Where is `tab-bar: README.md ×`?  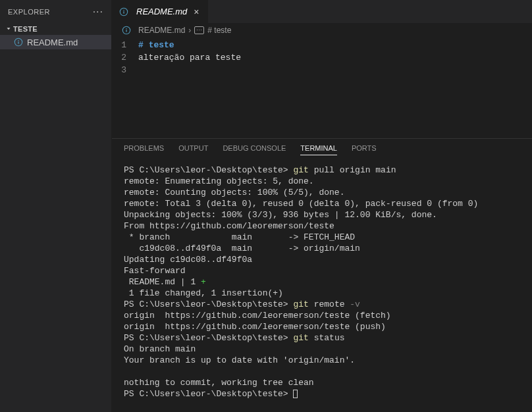
tab-bar: README.md × is located at coordinates (322, 12).